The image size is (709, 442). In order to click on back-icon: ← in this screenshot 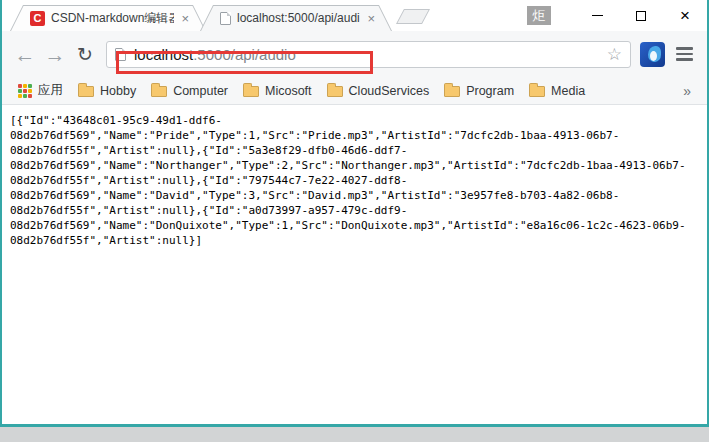, I will do `click(26, 54)`.